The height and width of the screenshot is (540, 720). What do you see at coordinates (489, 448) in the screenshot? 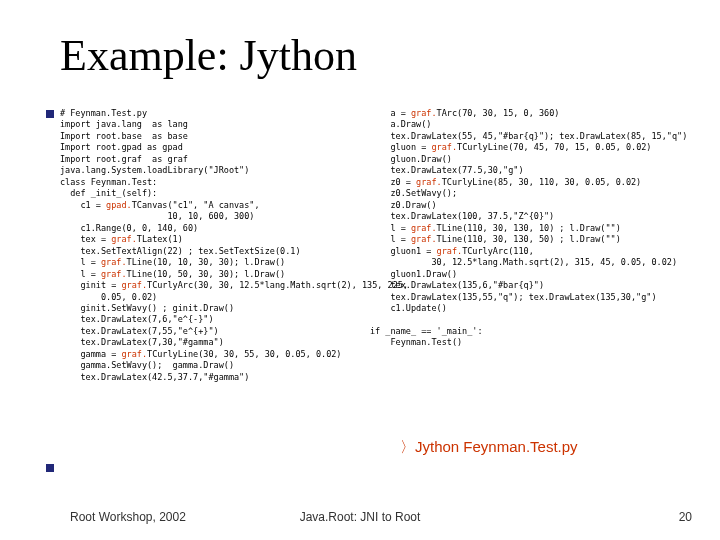
I see `command-line: 〉Jython Feynman.Test.py` at bounding box center [489, 448].